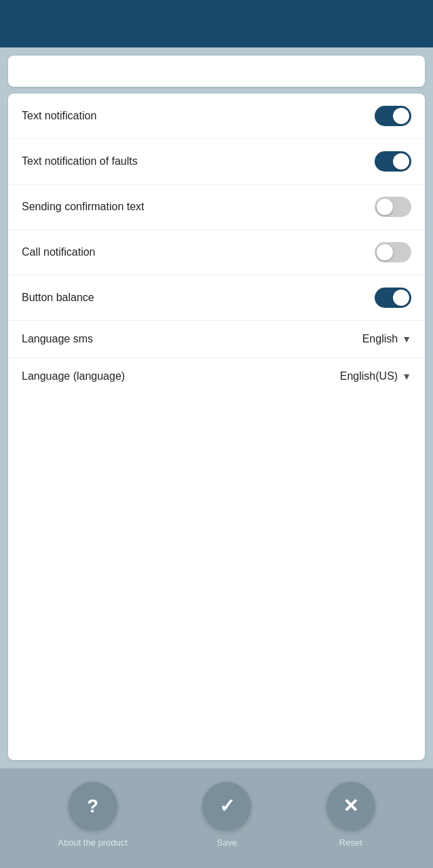  What do you see at coordinates (393, 252) in the screenshot?
I see `toggle-call_notification` at bounding box center [393, 252].